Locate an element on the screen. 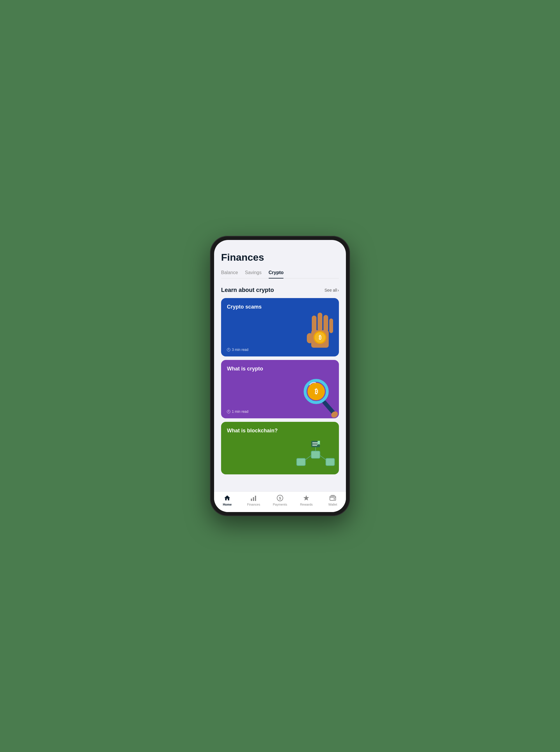  finances-icon is located at coordinates (254, 498).